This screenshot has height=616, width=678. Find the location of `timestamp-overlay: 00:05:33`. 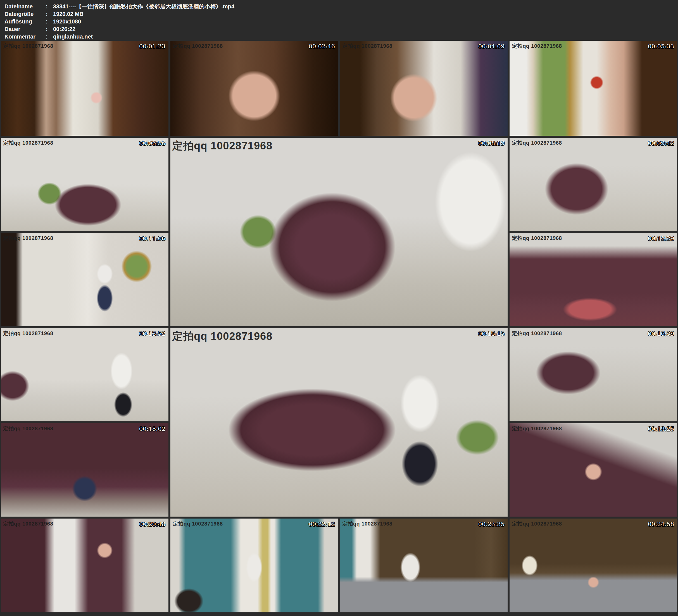

timestamp-overlay: 00:05:33 is located at coordinates (661, 46).